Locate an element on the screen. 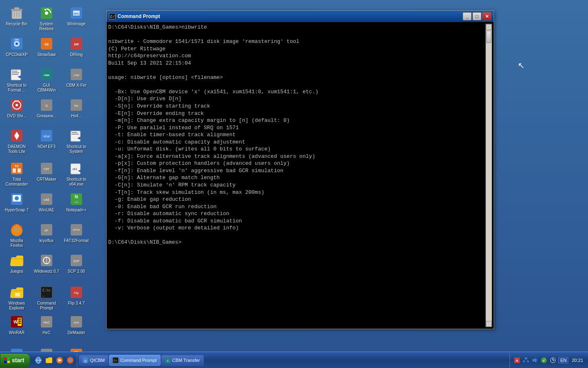 The width and height of the screenshot is (588, 368). start-button: start is located at coordinates (15, 360).